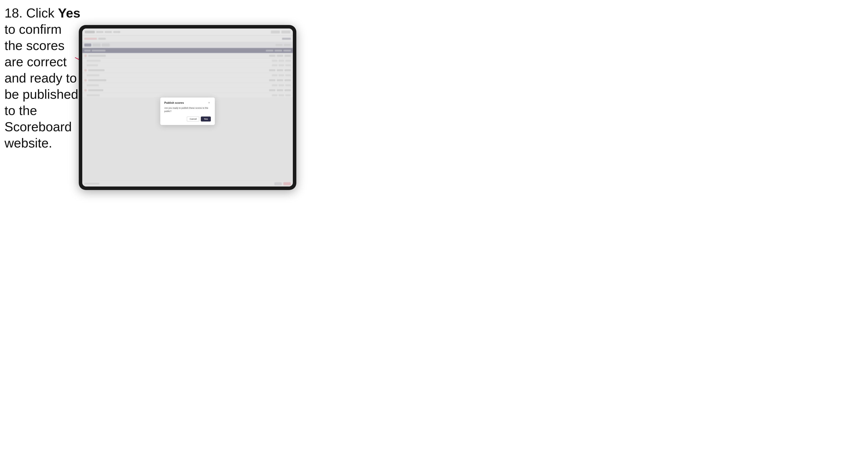  What do you see at coordinates (43, 78) in the screenshot?
I see `instruction-text: 18. Click Yes to confirm the scores are …` at bounding box center [43, 78].